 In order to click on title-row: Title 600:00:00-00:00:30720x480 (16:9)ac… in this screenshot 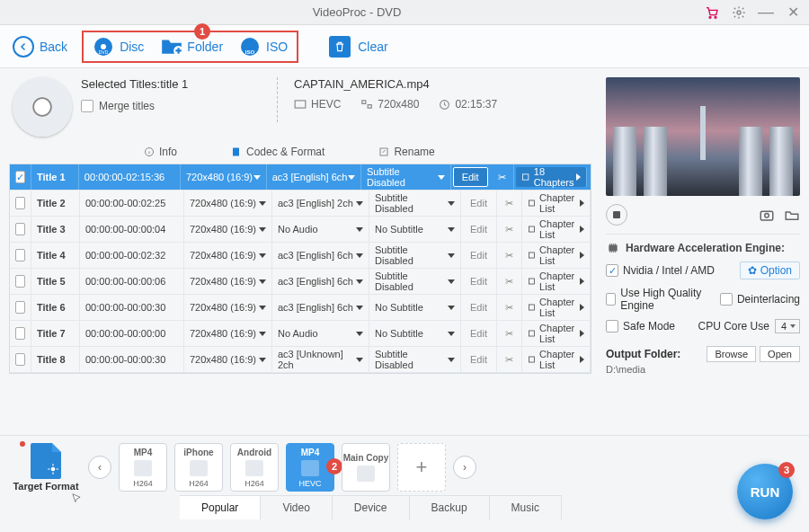, I will do `click(300, 307)`.